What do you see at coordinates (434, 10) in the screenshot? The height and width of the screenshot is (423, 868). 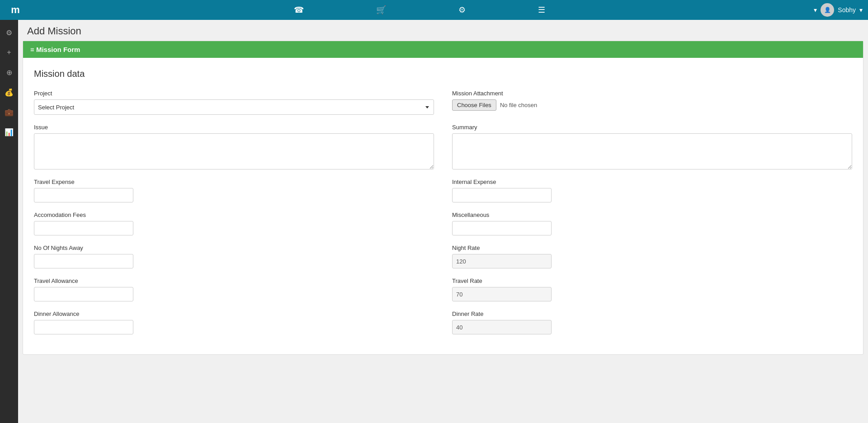 I see `top-navigation: m ☎ 🛒 ⚙ ☰ ▾ 👤 Sobhy ▾` at bounding box center [434, 10].